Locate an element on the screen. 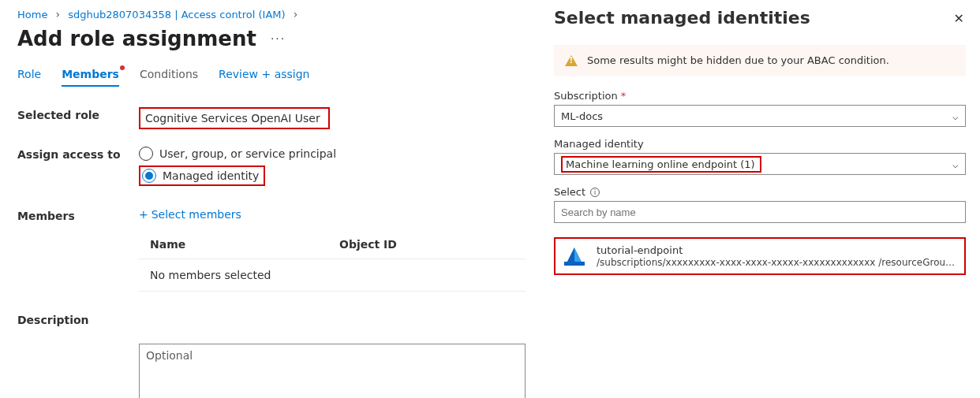  managed-identity-dropdown: Machine learning online endpoint (1) ⌵ is located at coordinates (760, 164).